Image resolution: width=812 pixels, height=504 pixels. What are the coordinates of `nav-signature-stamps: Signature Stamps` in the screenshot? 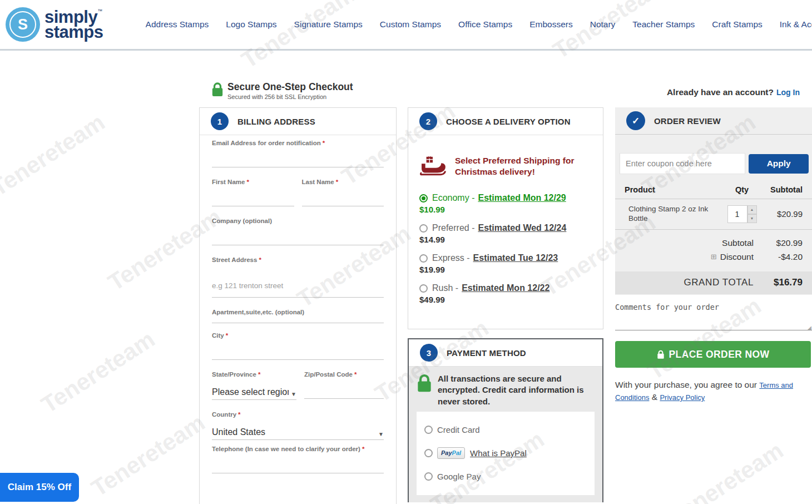 It's located at (328, 24).